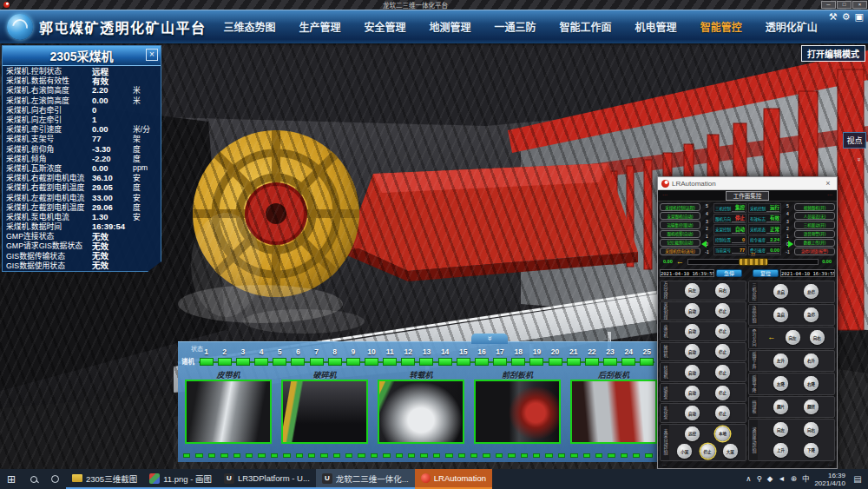  I want to click on emergency-stop-button: 急停, so click(729, 273).